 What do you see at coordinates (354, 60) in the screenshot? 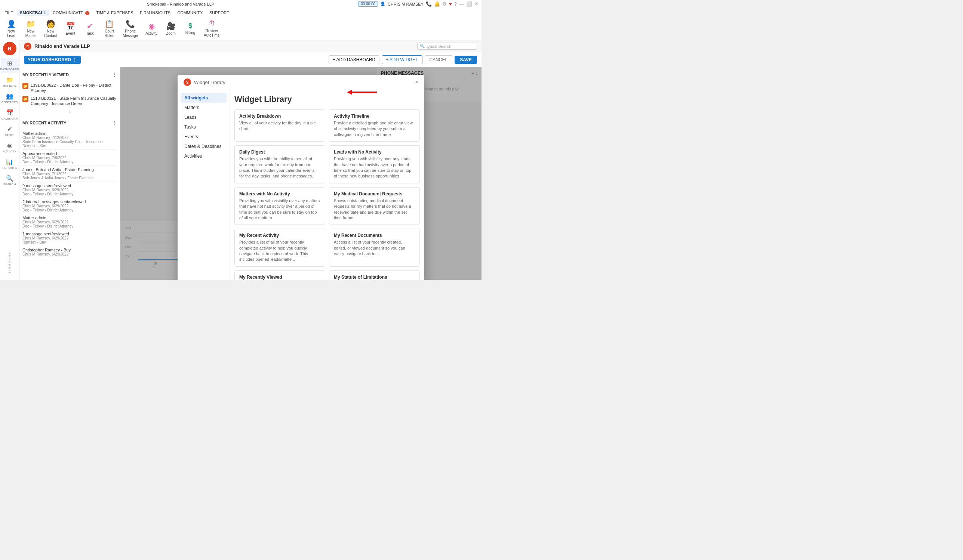
I see `add-dashboard-label: + ADD DASHBOARD` at bounding box center [354, 60].